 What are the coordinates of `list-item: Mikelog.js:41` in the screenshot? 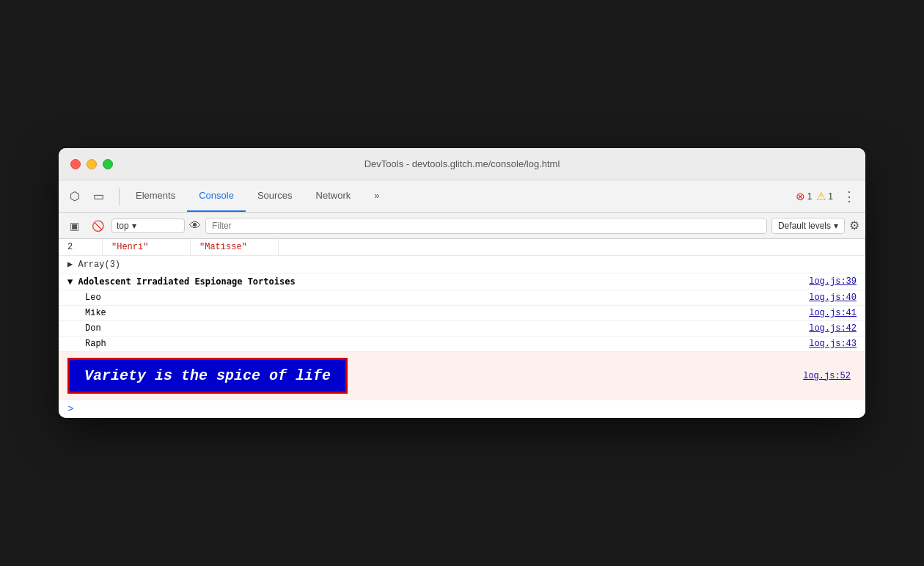 It's located at (462, 314).